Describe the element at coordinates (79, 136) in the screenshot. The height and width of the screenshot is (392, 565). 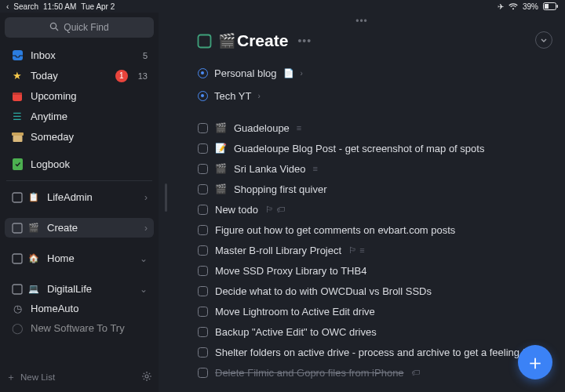
I see `sidebar-item-someday: Someday` at that location.